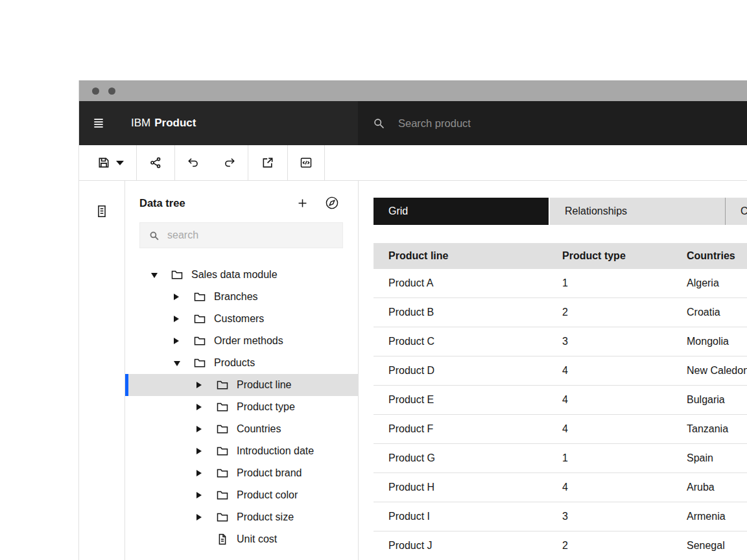 The image size is (747, 560). What do you see at coordinates (241, 385) in the screenshot?
I see `tree-item: Product line` at bounding box center [241, 385].